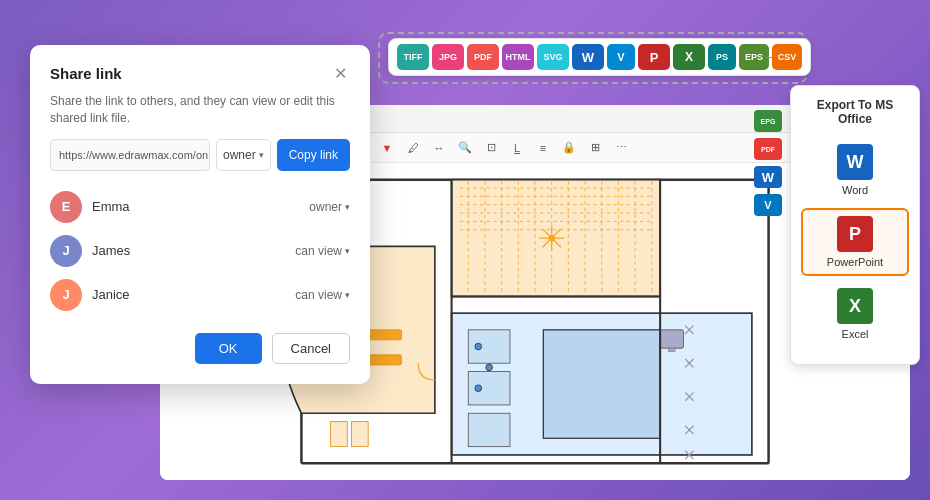 The width and height of the screenshot is (930, 500). I want to click on more-tool: ⋯, so click(621, 148).